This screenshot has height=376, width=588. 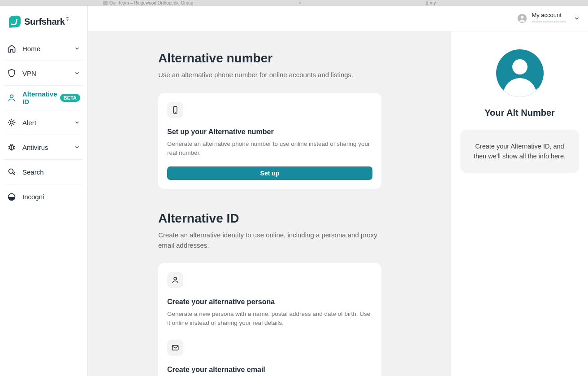 I want to click on browser-tab-strip: Our Team – Ridgewood Orthopedic Group × …, so click(x=294, y=3).